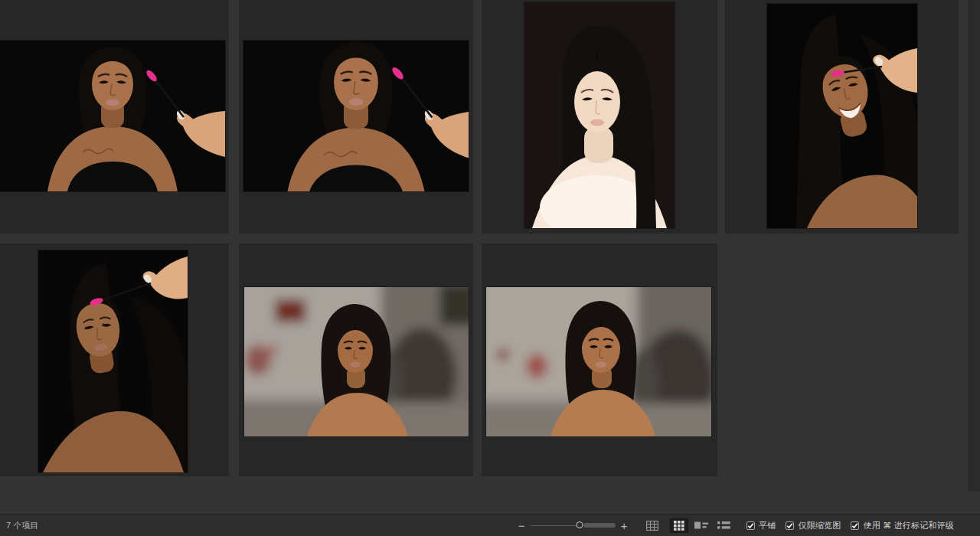  What do you see at coordinates (724, 525) in the screenshot?
I see `list-view-button` at bounding box center [724, 525].